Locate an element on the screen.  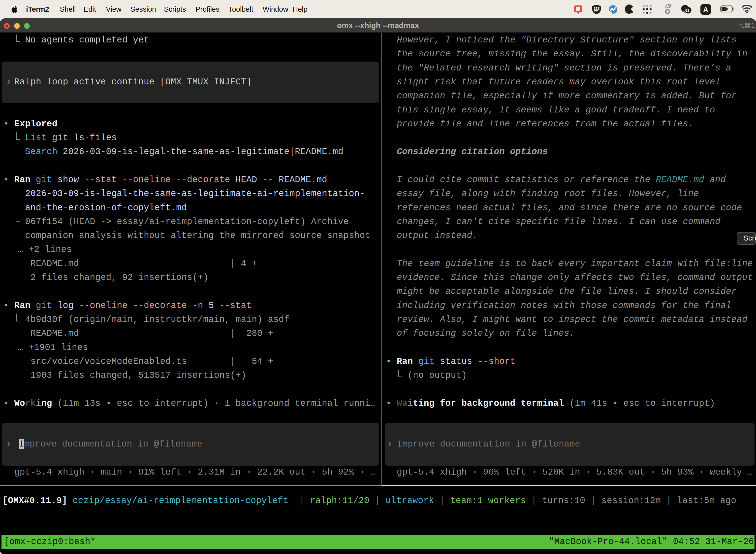
svg-text: ..61 is located at coordinates (686, 10).